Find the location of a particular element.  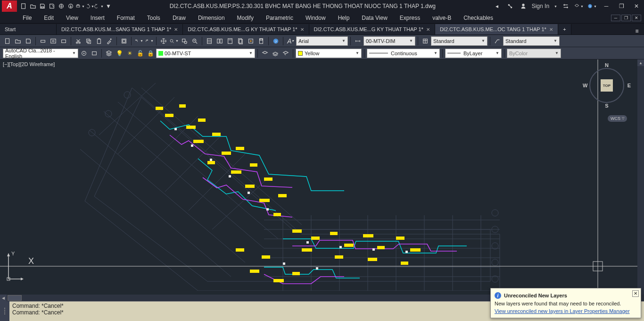

minimize-button: ─ is located at coordinates (606, 6).